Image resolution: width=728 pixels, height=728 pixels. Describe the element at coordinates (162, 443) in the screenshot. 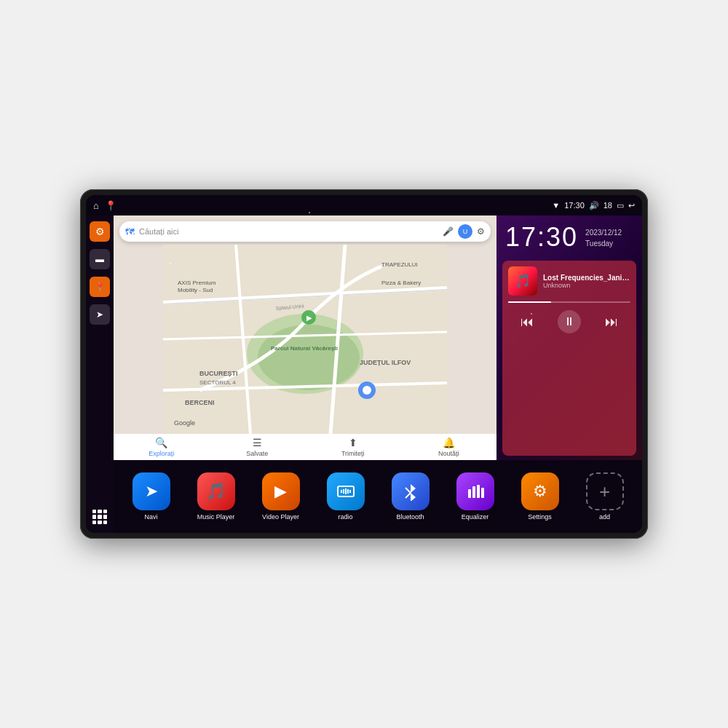

I see `explore-icon: 🔍` at that location.